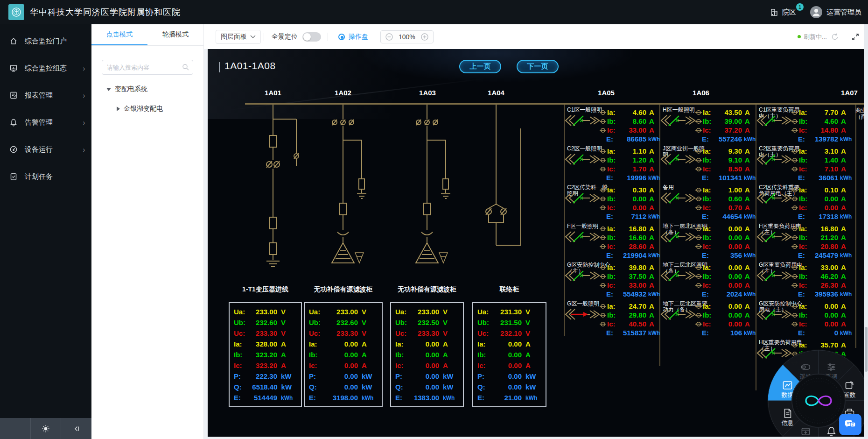 Image resolution: width=868 pixels, height=439 pixels. I want to click on sidebar-item-devices: 设备运行 ›, so click(46, 149).